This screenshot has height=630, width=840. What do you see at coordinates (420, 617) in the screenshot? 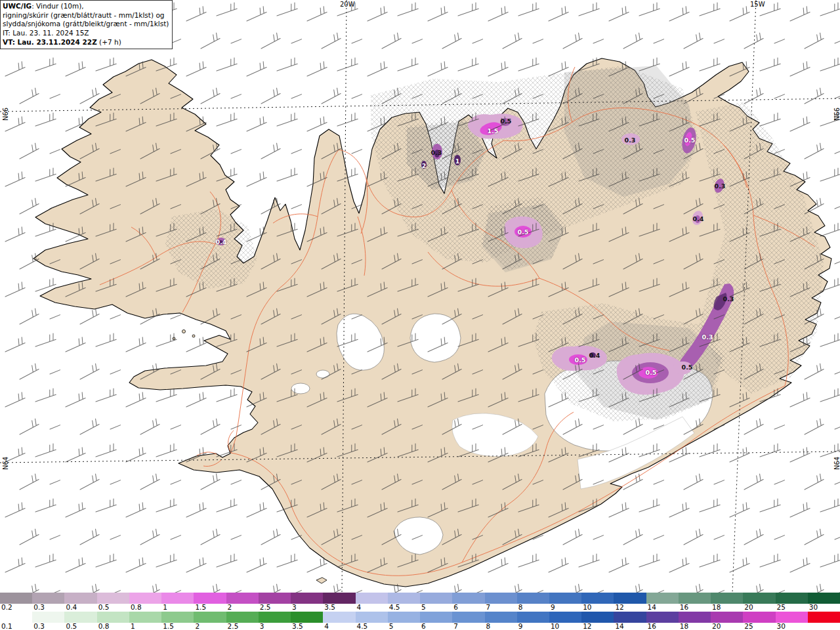
I see `legend-band-rain` at bounding box center [420, 617].